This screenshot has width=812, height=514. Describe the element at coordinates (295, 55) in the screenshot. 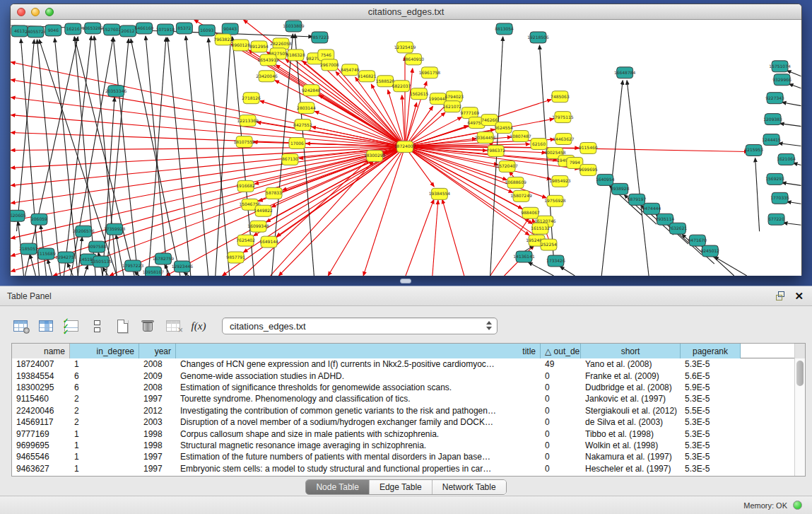

I see `graph-node: 8186328` at that location.